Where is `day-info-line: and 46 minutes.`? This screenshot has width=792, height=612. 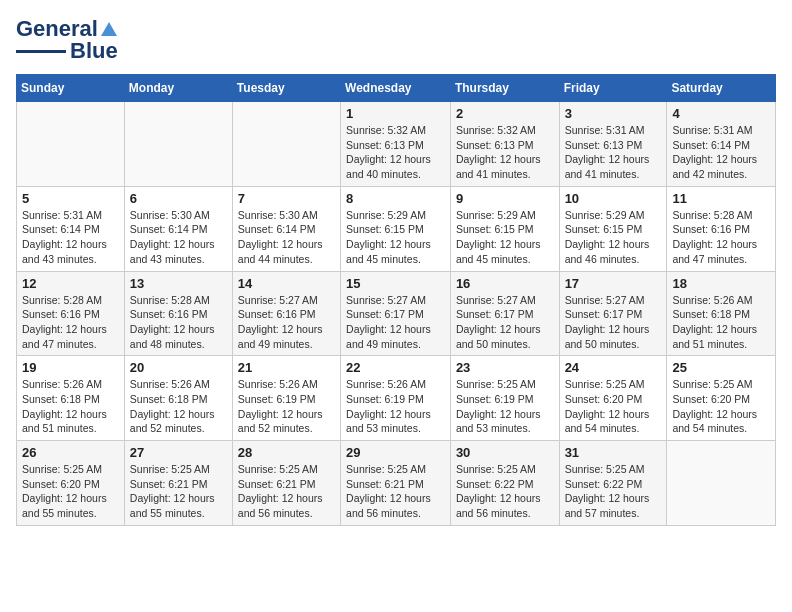 day-info-line: and 46 minutes. is located at coordinates (602, 259).